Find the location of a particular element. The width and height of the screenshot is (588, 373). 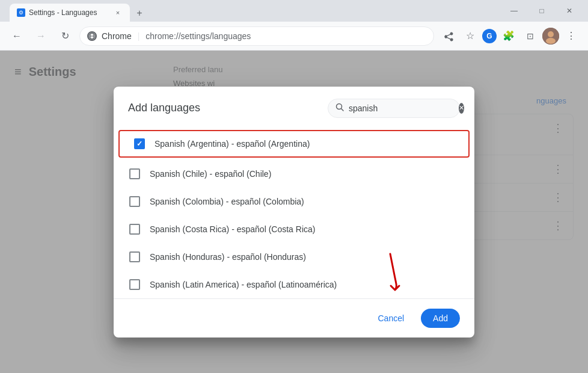

display-button: ⊡ is located at coordinates (530, 36).